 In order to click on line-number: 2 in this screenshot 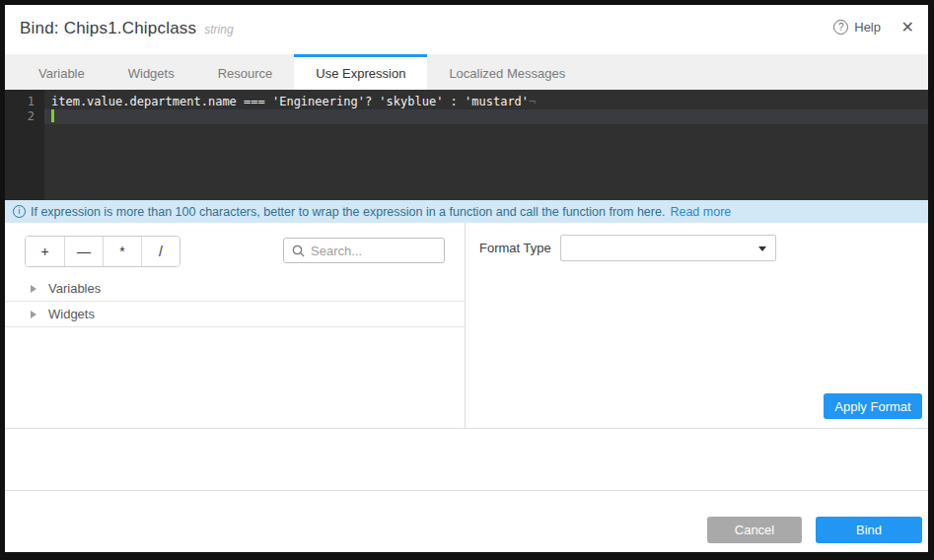, I will do `click(25, 116)`.